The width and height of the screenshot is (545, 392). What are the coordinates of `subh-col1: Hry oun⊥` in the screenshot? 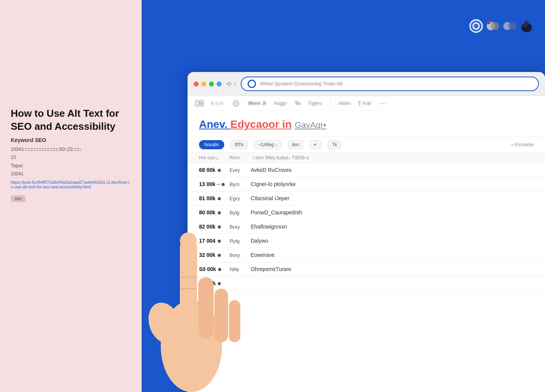 It's located at (214, 158).